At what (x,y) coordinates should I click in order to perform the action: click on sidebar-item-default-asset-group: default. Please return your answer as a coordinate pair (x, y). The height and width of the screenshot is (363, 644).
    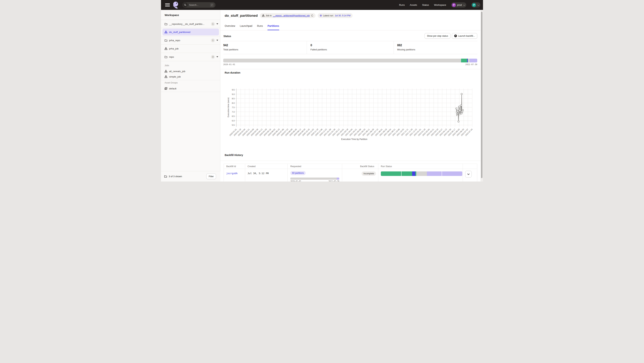
    Looking at the image, I should click on (190, 88).